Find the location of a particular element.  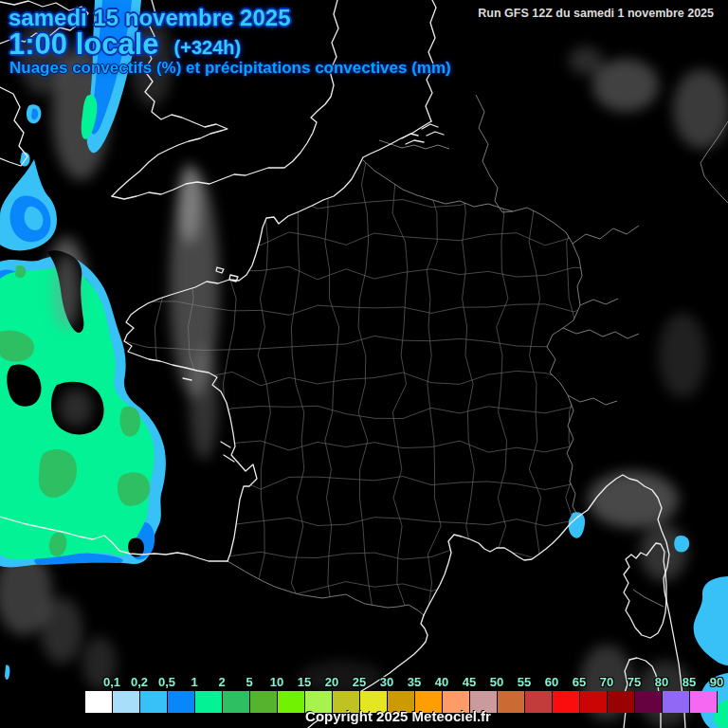

legend-label: 25 is located at coordinates (359, 682).